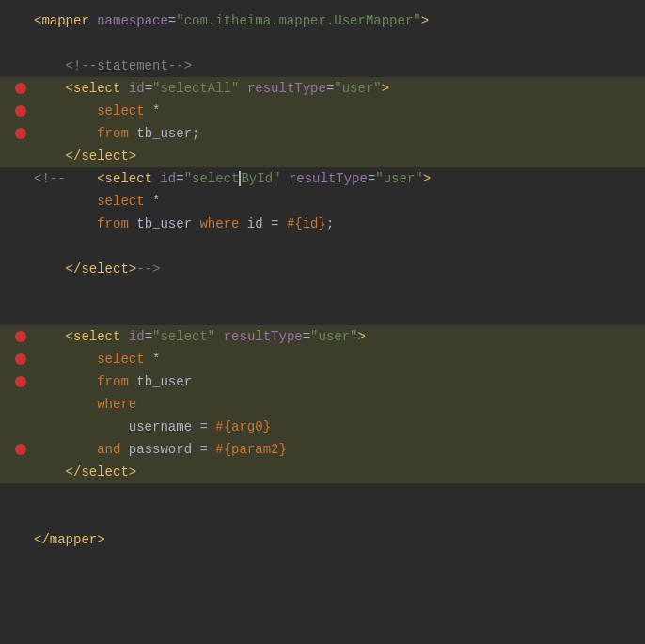  What do you see at coordinates (322, 427) in the screenshot?
I see `code-line: username = #{arg0}` at bounding box center [322, 427].